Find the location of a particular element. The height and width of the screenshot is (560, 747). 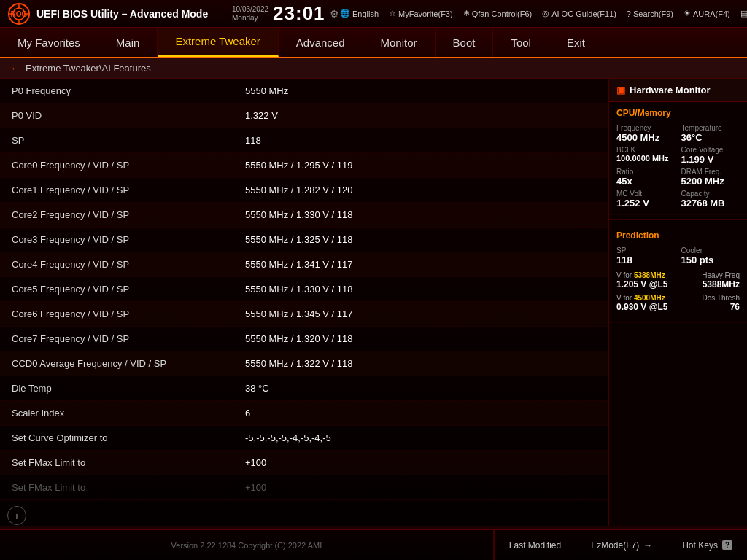

dram-freq-value: 5200 MHz is located at coordinates (711, 181).